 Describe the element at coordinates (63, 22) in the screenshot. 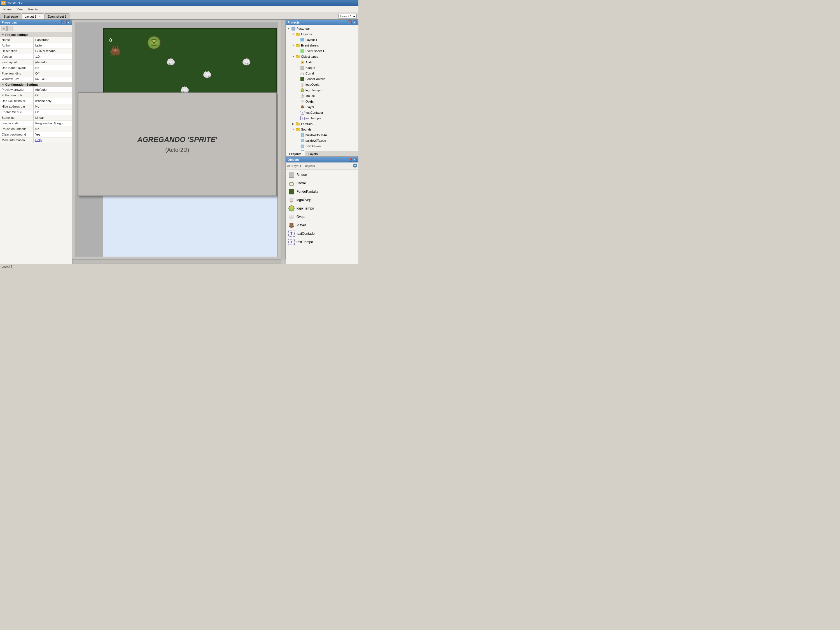

I see `pin-icon: 📌` at that location.